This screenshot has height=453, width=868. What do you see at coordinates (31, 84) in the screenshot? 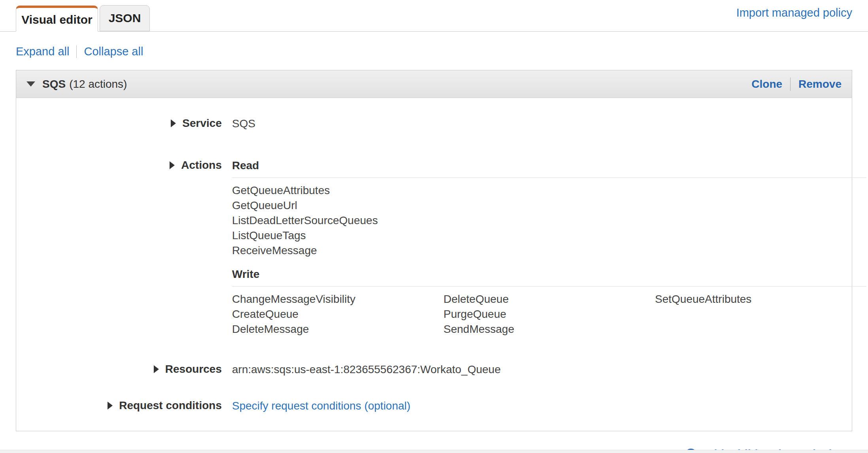
I see `caret-down-icon` at bounding box center [31, 84].